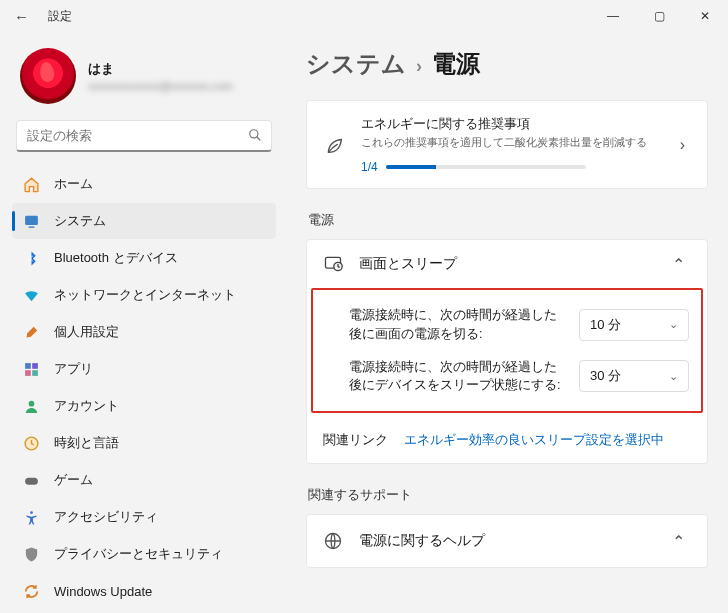 The image size is (728, 613). Describe the element at coordinates (74, 184) in the screenshot. I see `nav-label: ホーム` at that location.